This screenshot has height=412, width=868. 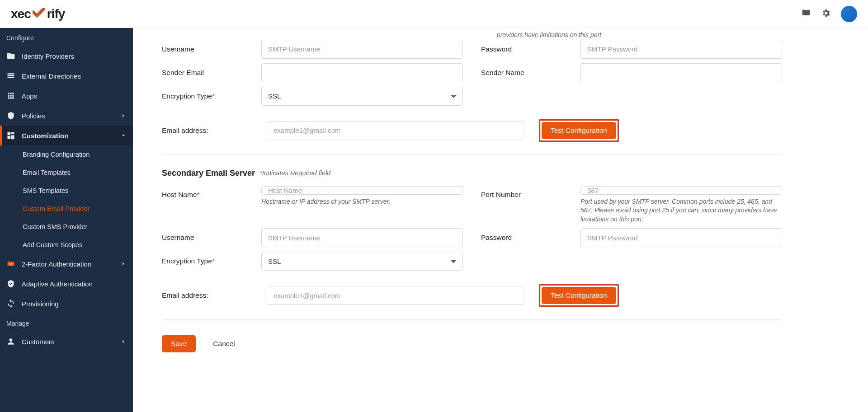 What do you see at coordinates (207, 96) in the screenshot?
I see `label-encryption-type: Encryption Type*` at bounding box center [207, 96].